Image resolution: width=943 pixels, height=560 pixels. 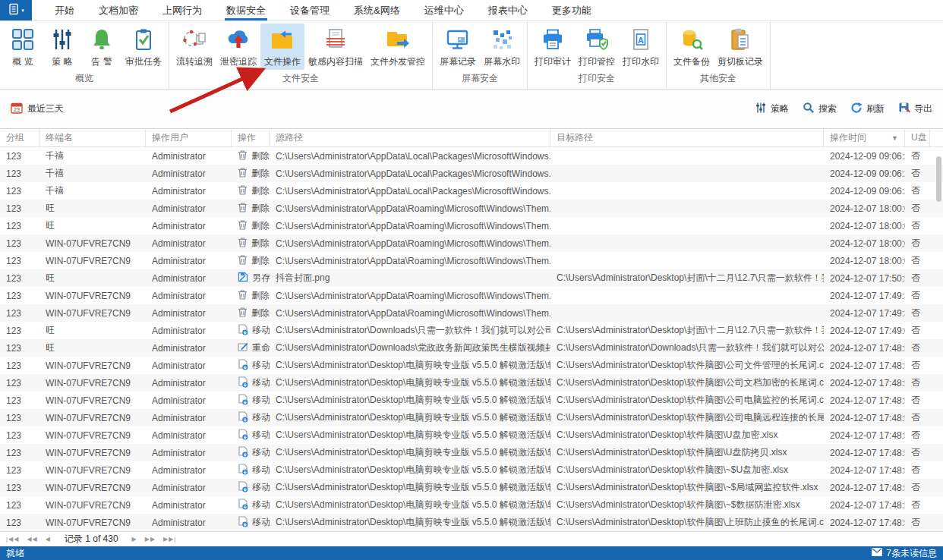 What do you see at coordinates (102, 47) in the screenshot?
I see `ribbon-button: 告 警` at bounding box center [102, 47].